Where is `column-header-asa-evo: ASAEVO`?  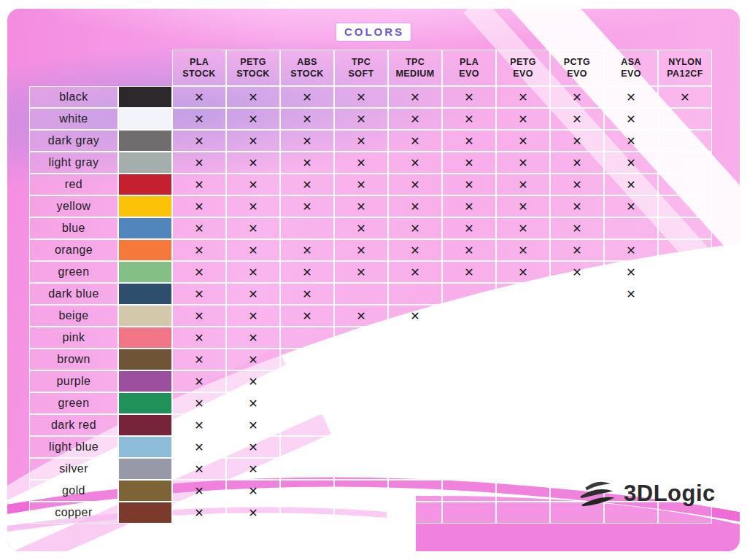
column-header-asa-evo: ASAEVO is located at coordinates (631, 68).